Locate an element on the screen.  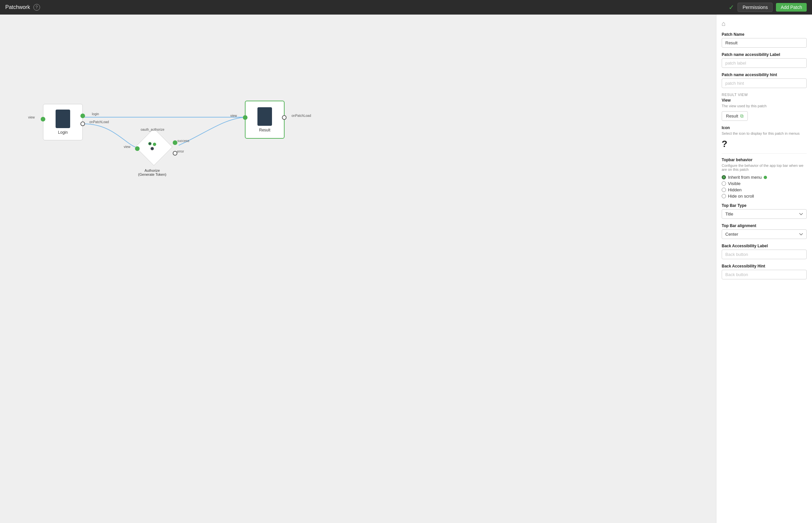
login-device-icon is located at coordinates (63, 119).